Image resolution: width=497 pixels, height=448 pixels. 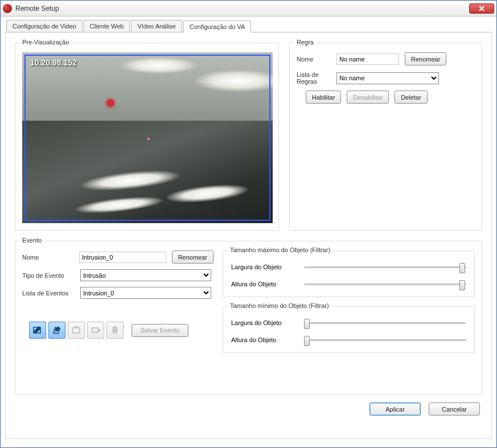 What do you see at coordinates (411, 97) in the screenshot?
I see `deletar-button: Deletar` at bounding box center [411, 97].